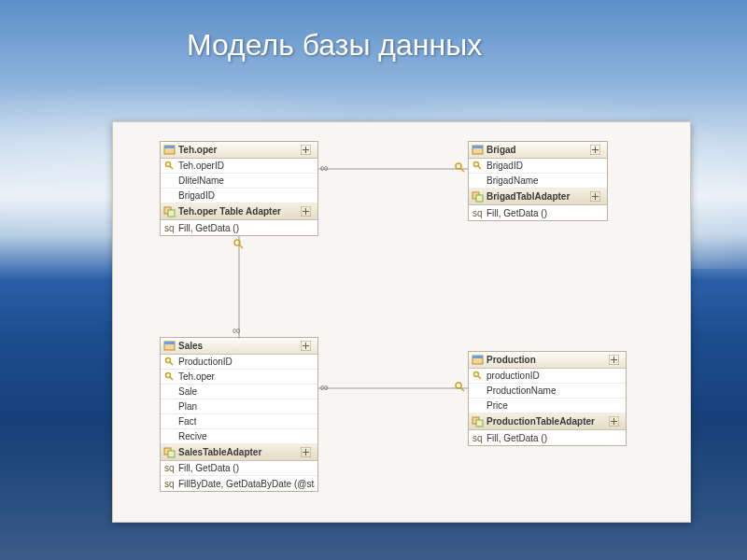  I want to click on adapter-header: SalesTableAdapter, so click(239, 453).